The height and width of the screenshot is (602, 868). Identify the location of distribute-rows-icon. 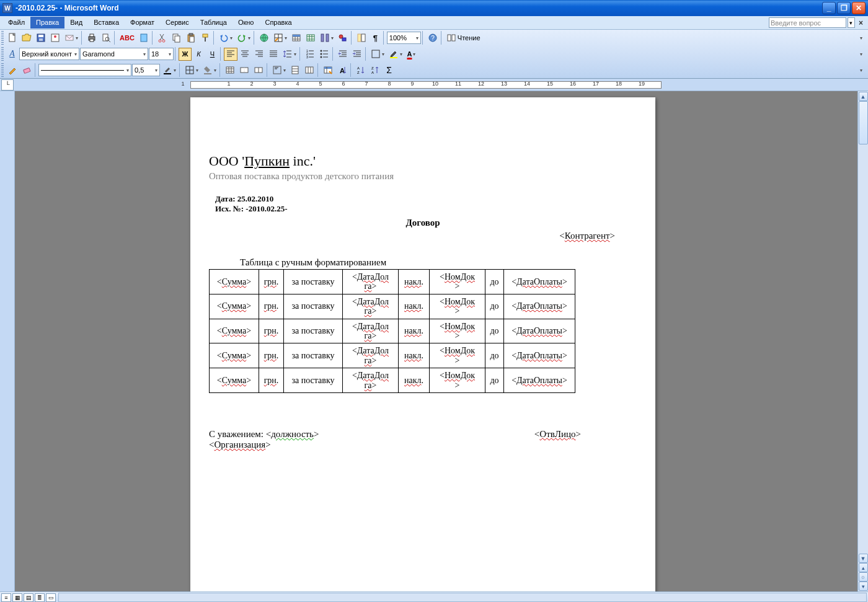
(295, 71).